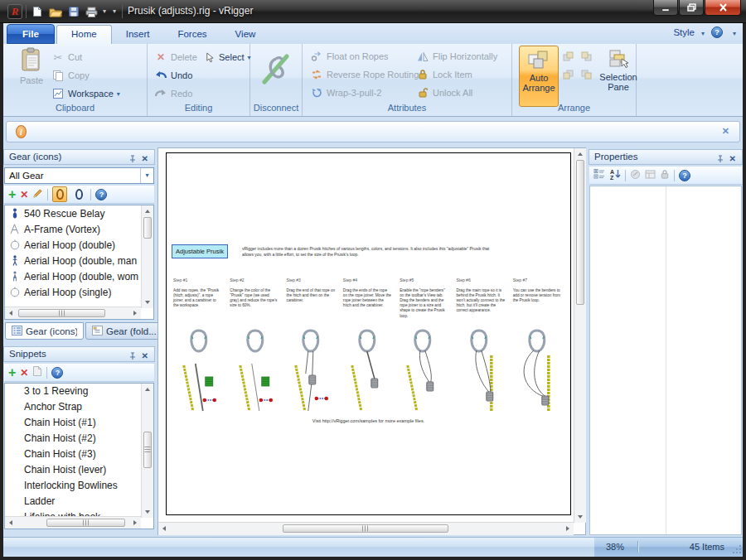 This screenshot has height=560, width=746. What do you see at coordinates (56, 12) in the screenshot?
I see `open-file-button` at bounding box center [56, 12].